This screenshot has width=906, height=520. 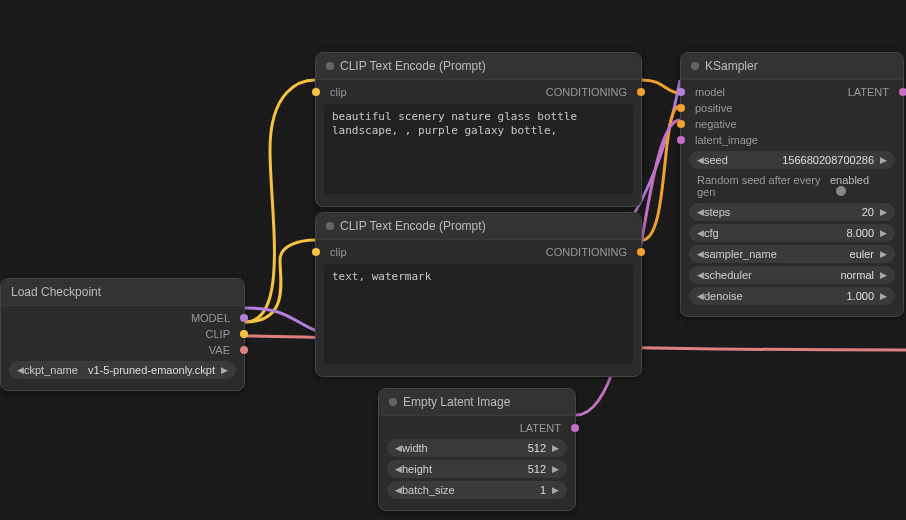 I want to click on toggle-dot-icon, so click(x=841, y=191).